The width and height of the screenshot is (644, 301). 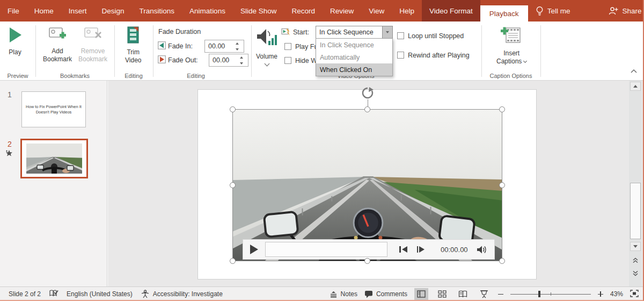 I want to click on resize-handle-bottom-center, so click(x=367, y=261).